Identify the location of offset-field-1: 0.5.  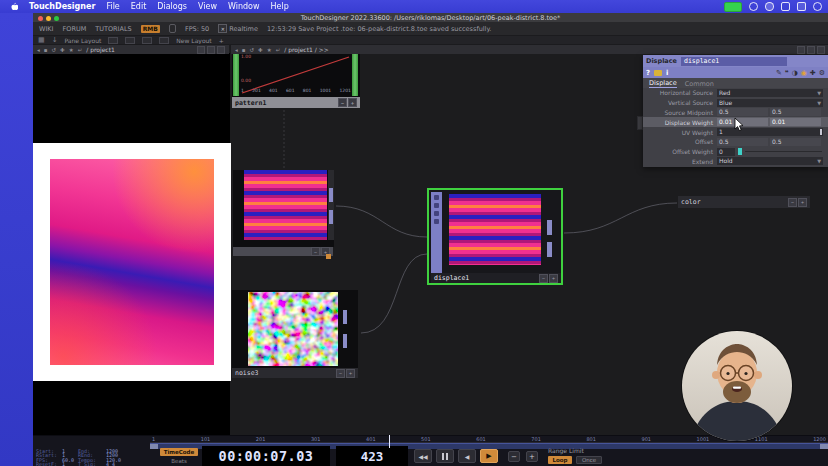
(742, 142).